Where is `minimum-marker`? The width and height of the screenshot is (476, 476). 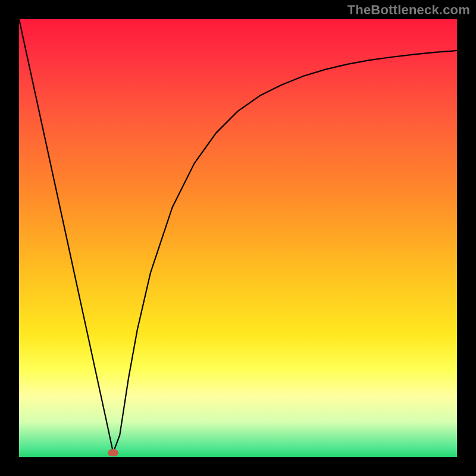 minimum-marker is located at coordinates (113, 453).